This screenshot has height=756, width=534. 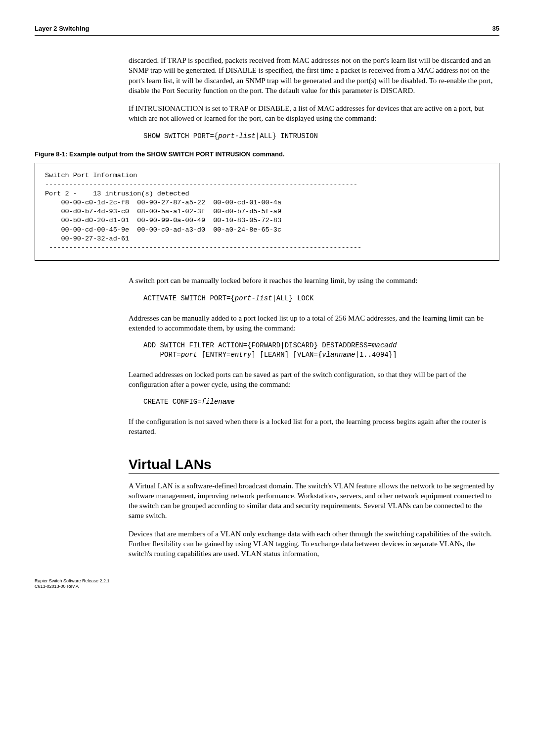 What do you see at coordinates (314, 281) in the screenshot?
I see `paragraph-3: A switch port can be manually locked bef…` at bounding box center [314, 281].